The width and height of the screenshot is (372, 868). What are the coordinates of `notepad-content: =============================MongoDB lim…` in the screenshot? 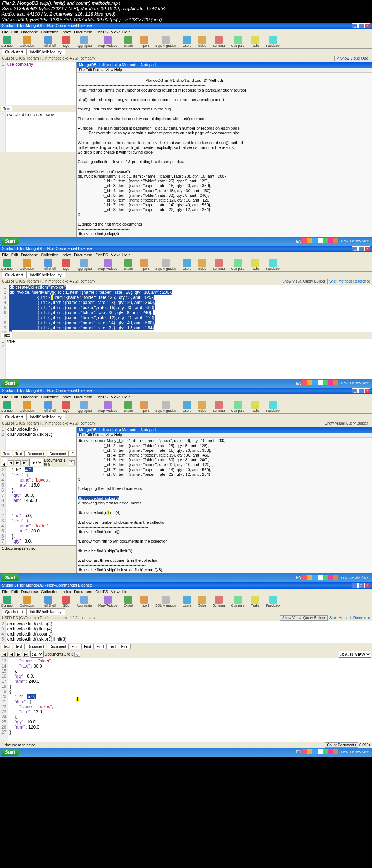 It's located at (225, 155).